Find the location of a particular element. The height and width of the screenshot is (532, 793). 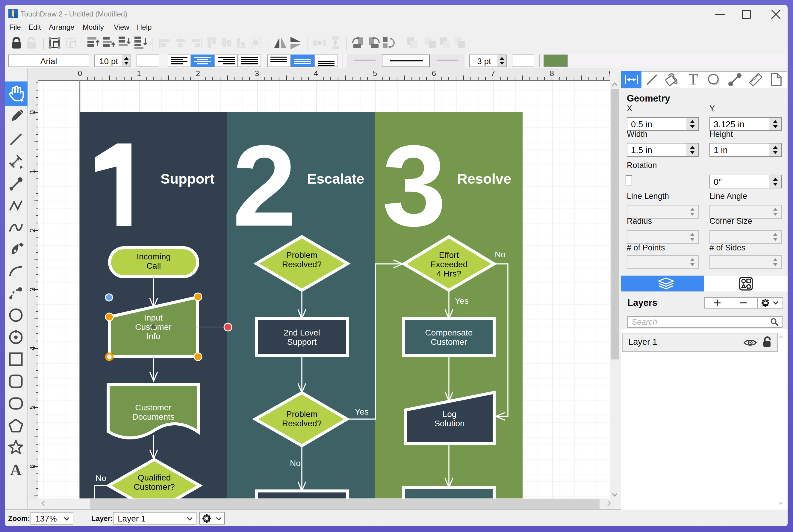

svg-text: Solution is located at coordinates (449, 423).